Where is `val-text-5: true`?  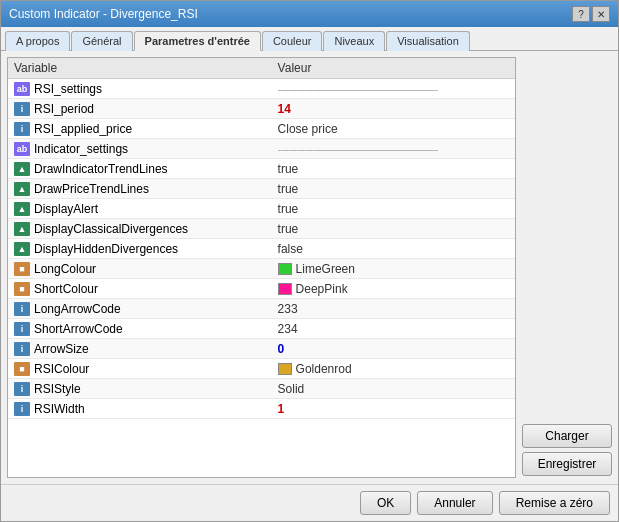
val-text-5: true is located at coordinates (288, 189).